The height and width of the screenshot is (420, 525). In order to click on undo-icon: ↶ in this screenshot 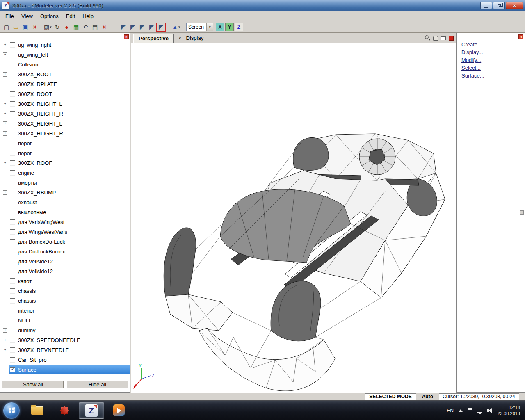, I will do `click(85, 27)`.